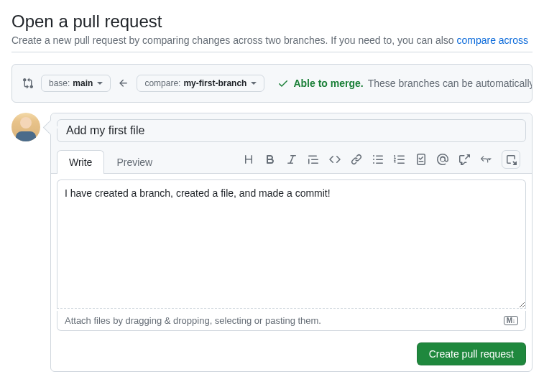 This screenshot has height=392, width=544. Describe the element at coordinates (162, 83) in the screenshot. I see `compare-branch-label: compare:` at that location.